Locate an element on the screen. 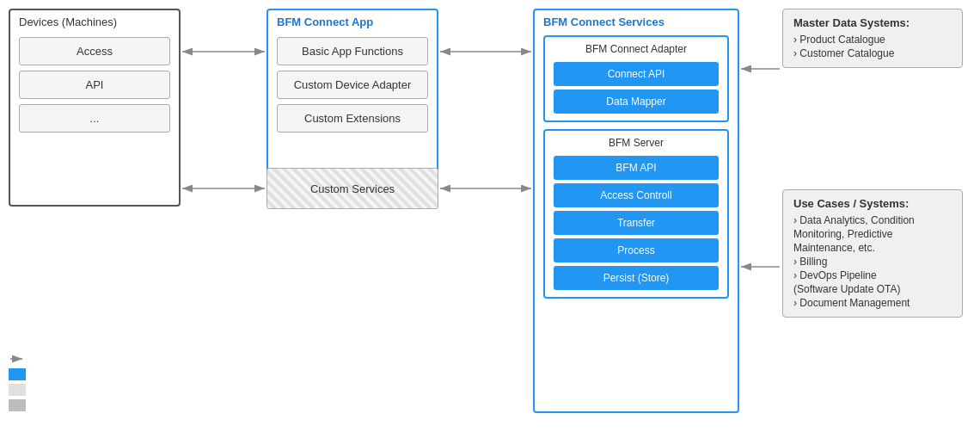  bfm-services-title: BFM Connect Services is located at coordinates (636, 21).